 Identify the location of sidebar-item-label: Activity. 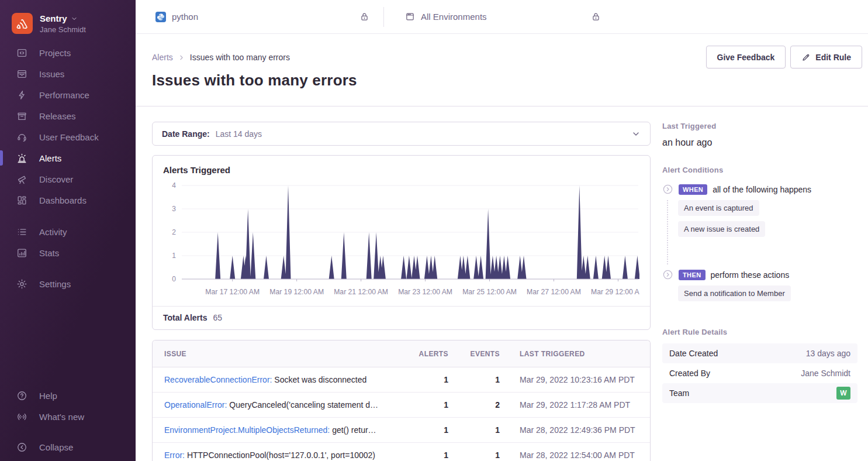
(53, 232).